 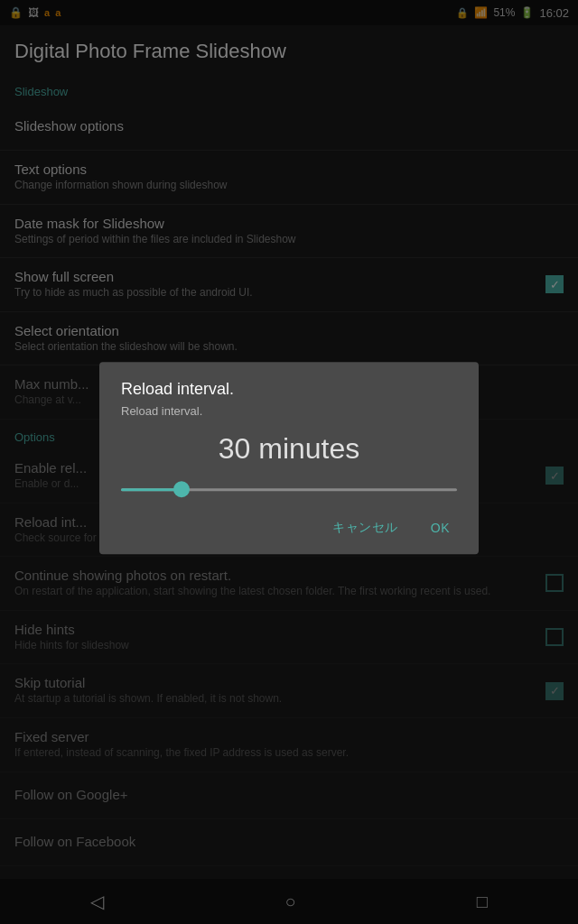 What do you see at coordinates (289, 489) in the screenshot?
I see `slider-container` at bounding box center [289, 489].